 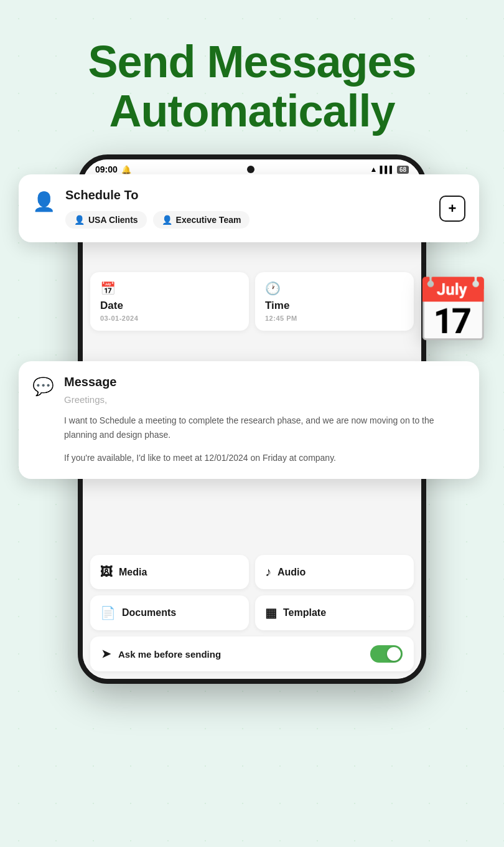 I want to click on recipient-label-1: USA Clients, so click(x=113, y=220).